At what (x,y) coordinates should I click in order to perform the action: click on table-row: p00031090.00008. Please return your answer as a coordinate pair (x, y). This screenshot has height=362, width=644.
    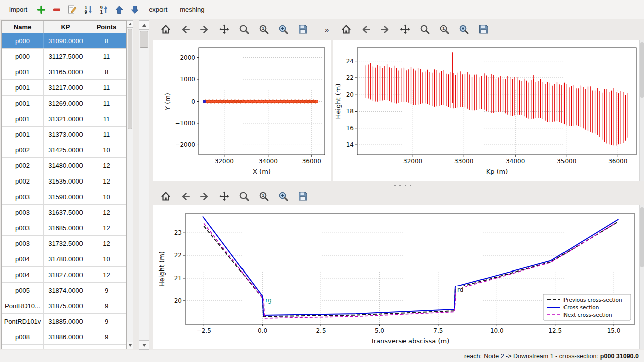
    Looking at the image, I should click on (64, 41).